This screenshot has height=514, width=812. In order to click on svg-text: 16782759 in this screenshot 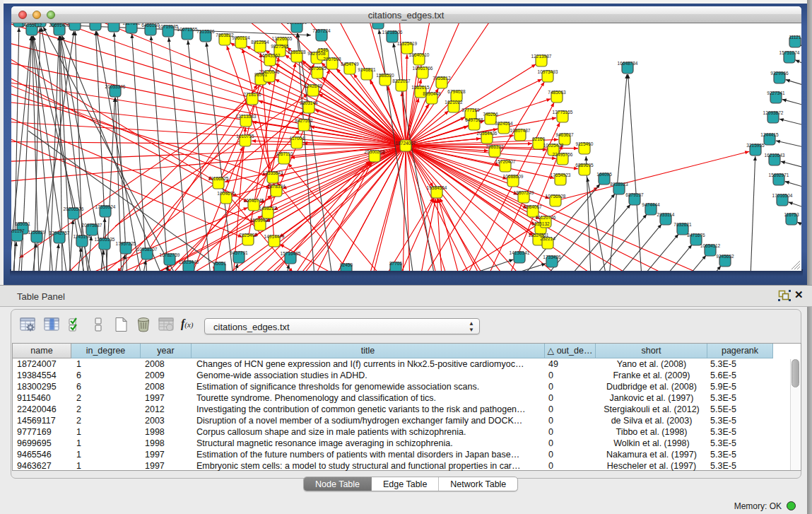, I will do `click(170, 255)`.